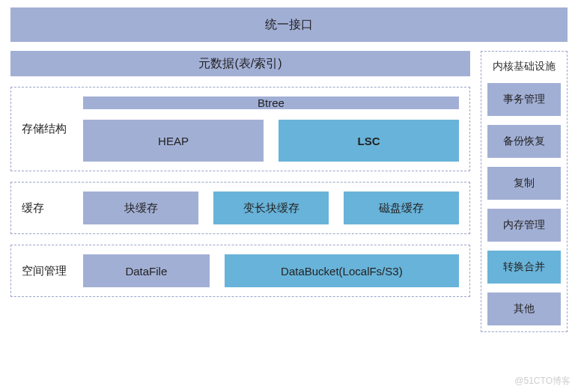  What do you see at coordinates (524, 267) in the screenshot?
I see `infra-item-label: 转换合并` at bounding box center [524, 267].